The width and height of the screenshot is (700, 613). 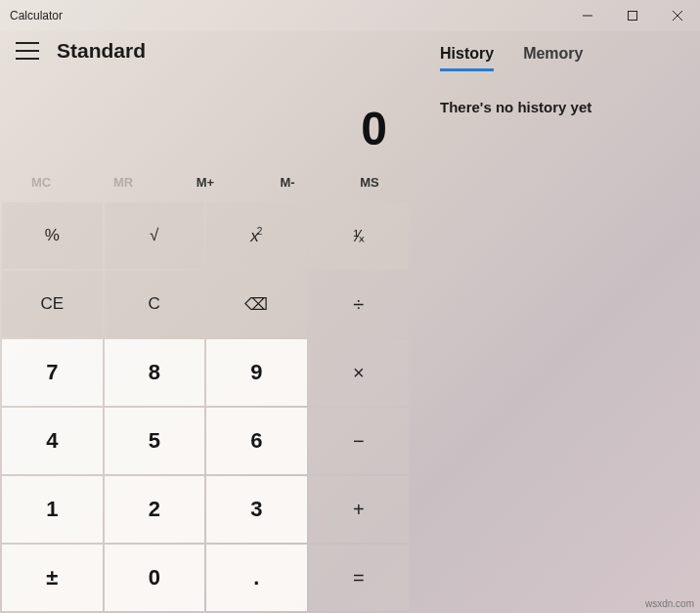 What do you see at coordinates (154, 372) in the screenshot?
I see `digit-8-button: 8` at bounding box center [154, 372].